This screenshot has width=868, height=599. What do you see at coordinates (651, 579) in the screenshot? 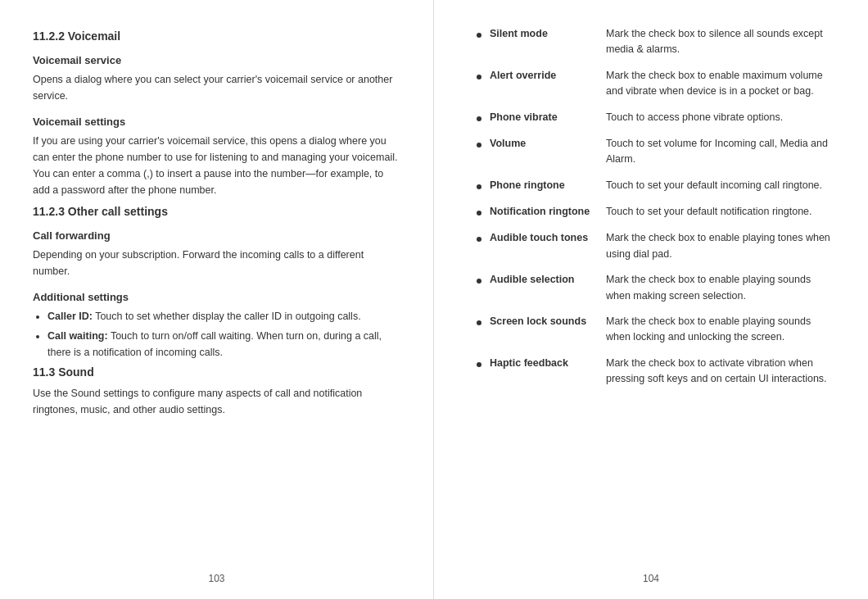
I see `right-page-number: 104` at bounding box center [651, 579].